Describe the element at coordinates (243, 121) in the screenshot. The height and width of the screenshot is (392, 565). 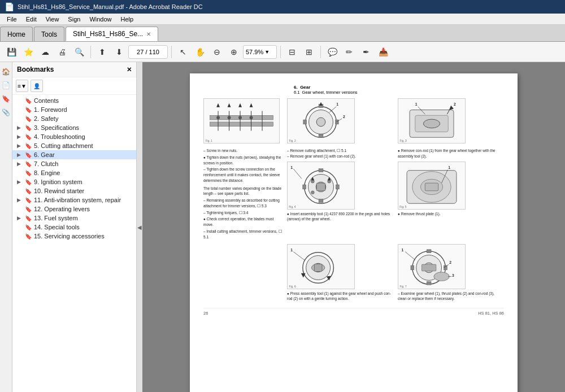
I see `left-text-col: Fig. 1` at that location.